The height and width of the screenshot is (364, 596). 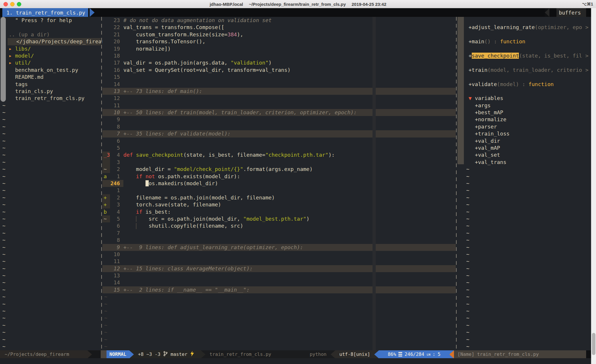 What do you see at coordinates (528, 27) in the screenshot?
I see `tag-item-function: +adjust_learning_rate(optimizer, epo>` at bounding box center [528, 27].